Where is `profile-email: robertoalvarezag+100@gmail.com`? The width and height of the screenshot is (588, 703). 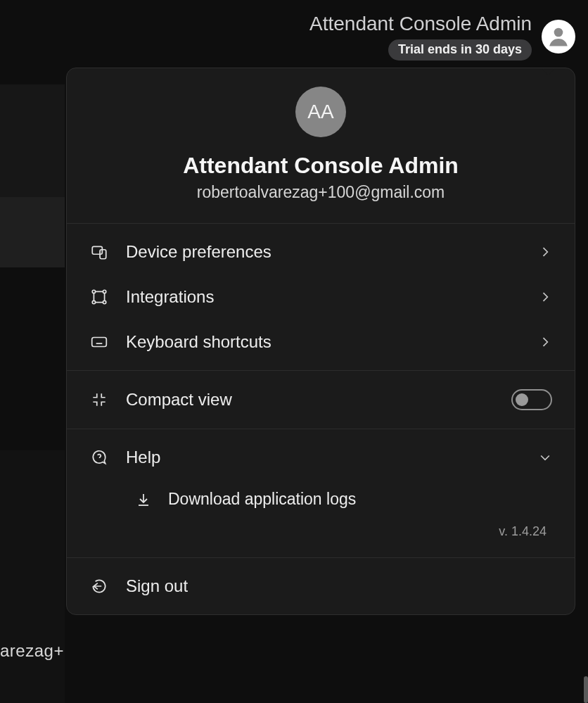
profile-email: robertoalvarezag+100@gmail.com is located at coordinates (321, 193).